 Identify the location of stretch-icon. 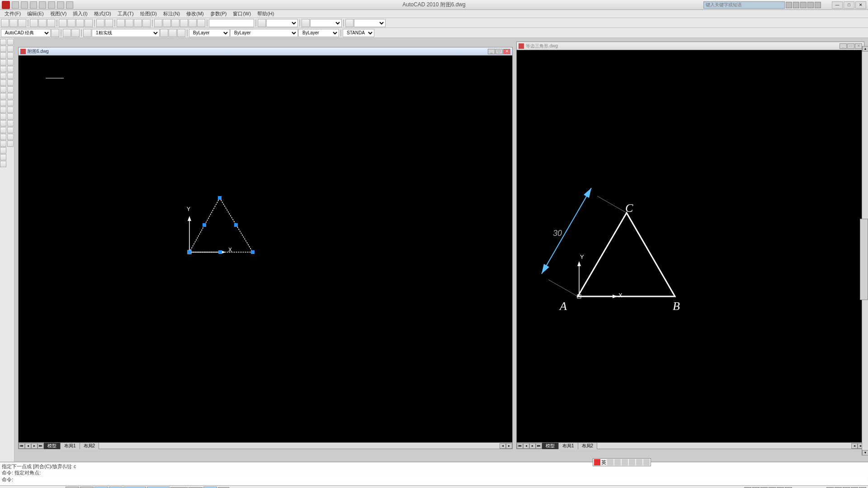
(10, 96).